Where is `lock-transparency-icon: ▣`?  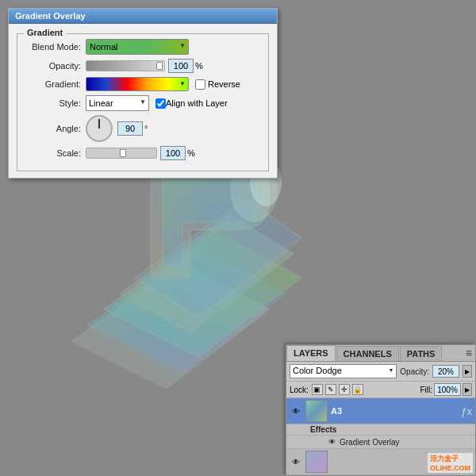 lock-transparency-icon: ▣ is located at coordinates (317, 390).